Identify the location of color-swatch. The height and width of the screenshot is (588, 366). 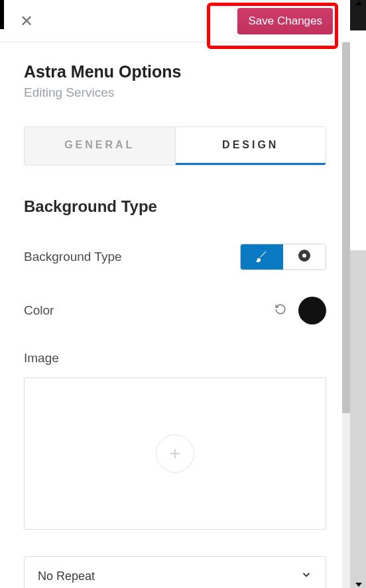
(312, 311).